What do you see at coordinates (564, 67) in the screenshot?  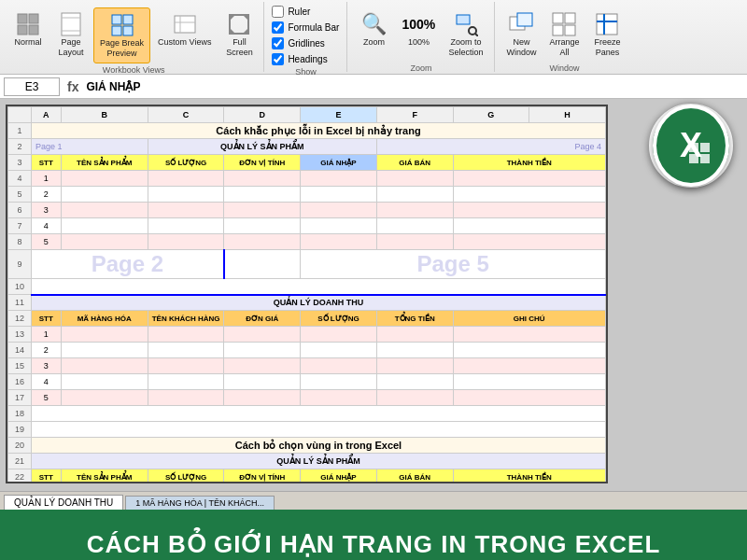 I see `window-group-label: Window` at bounding box center [564, 67].